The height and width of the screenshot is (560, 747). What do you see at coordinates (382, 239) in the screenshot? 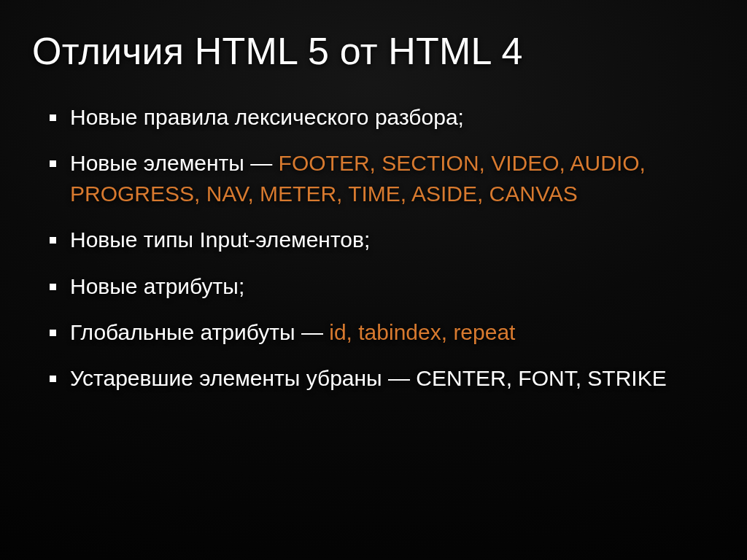
I see `list-item: Новые типы Input-элементов;` at bounding box center [382, 239].